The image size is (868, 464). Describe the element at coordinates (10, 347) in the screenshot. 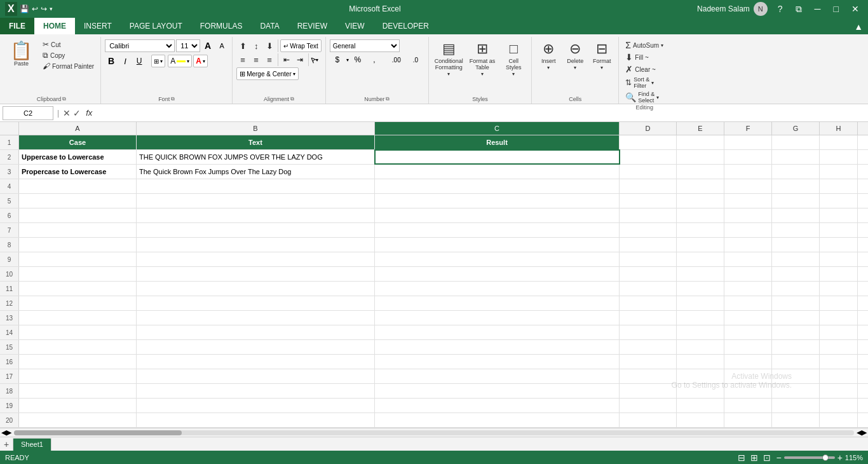

I see `row-number: 15` at that location.